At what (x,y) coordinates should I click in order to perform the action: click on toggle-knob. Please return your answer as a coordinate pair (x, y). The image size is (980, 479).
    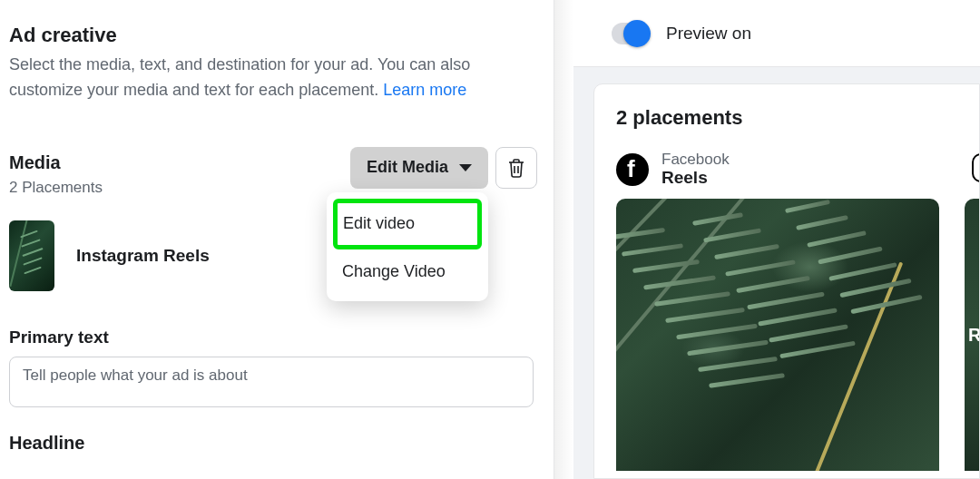
    Looking at the image, I should click on (637, 34).